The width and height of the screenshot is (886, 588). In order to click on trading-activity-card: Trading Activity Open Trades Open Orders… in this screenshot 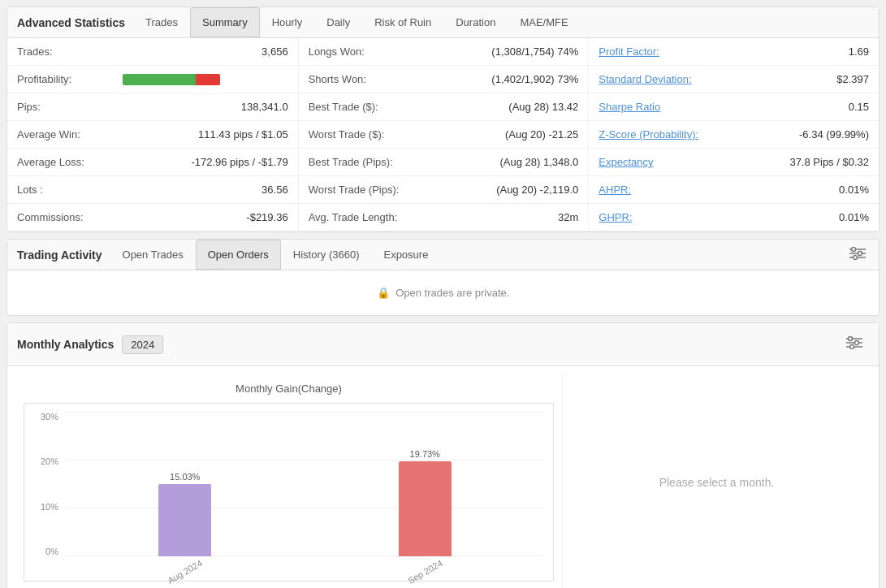, I will do `click(443, 278)`.